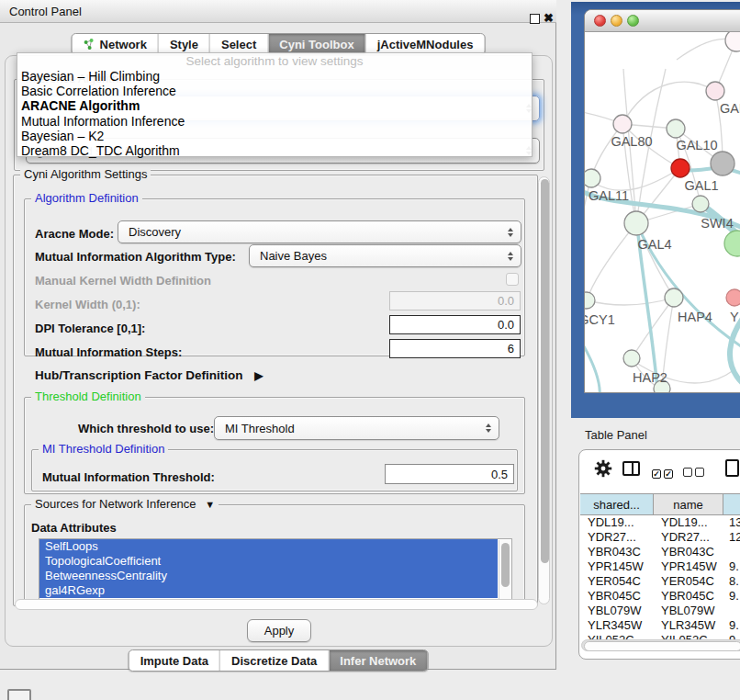 The image size is (740, 700). I want to click on manual-kernel-checkbox, so click(512, 279).